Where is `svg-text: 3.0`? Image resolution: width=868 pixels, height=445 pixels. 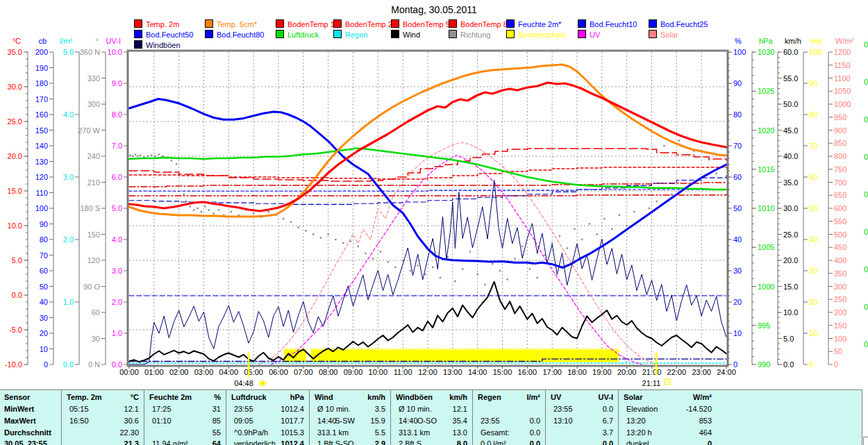
svg-text: 3.0 is located at coordinates (117, 271).